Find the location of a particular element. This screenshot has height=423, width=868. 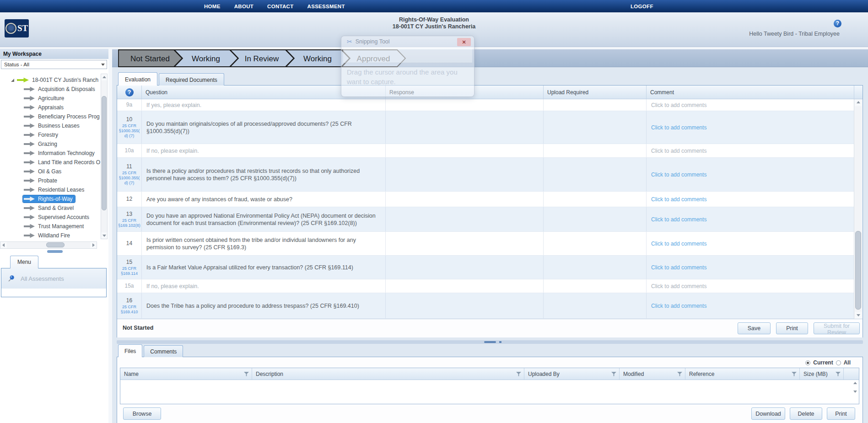

sidebar-item-residential-leases: Residential Leases is located at coordinates (54, 190).